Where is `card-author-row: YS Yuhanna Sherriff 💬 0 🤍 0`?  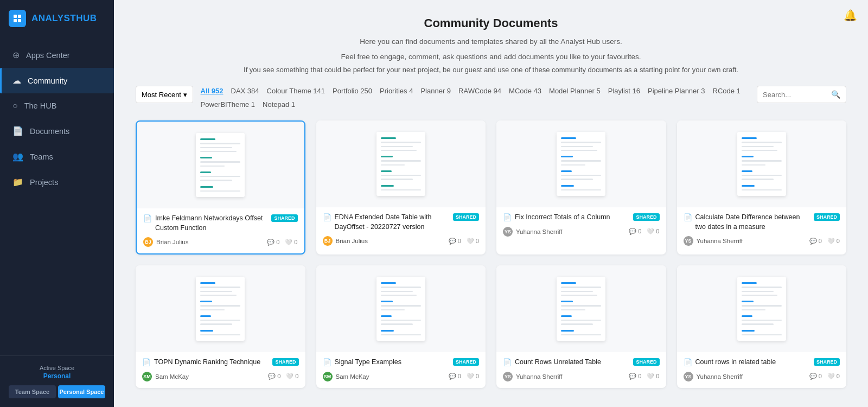
card-author-row: YS Yuhanna Sherriff 💬 0 🤍 0 is located at coordinates (582, 377).